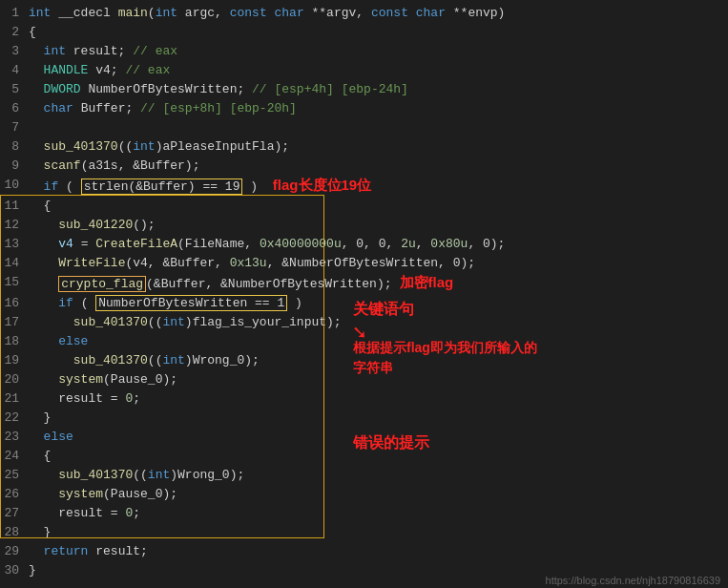 Image resolution: width=728 pixels, height=588 pixels. Describe the element at coordinates (378, 475) in the screenshot. I see `line-content: sub_401370((int)Wrong_0);` at that location.